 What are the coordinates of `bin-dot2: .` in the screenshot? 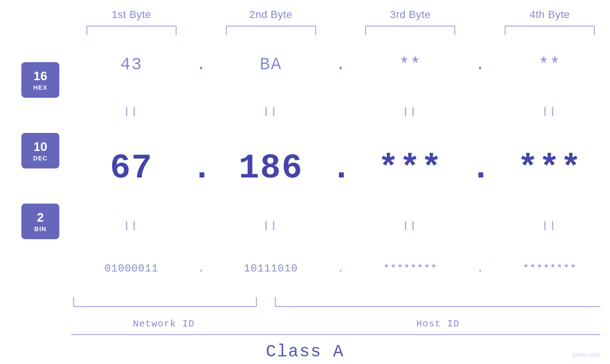 It's located at (341, 269).